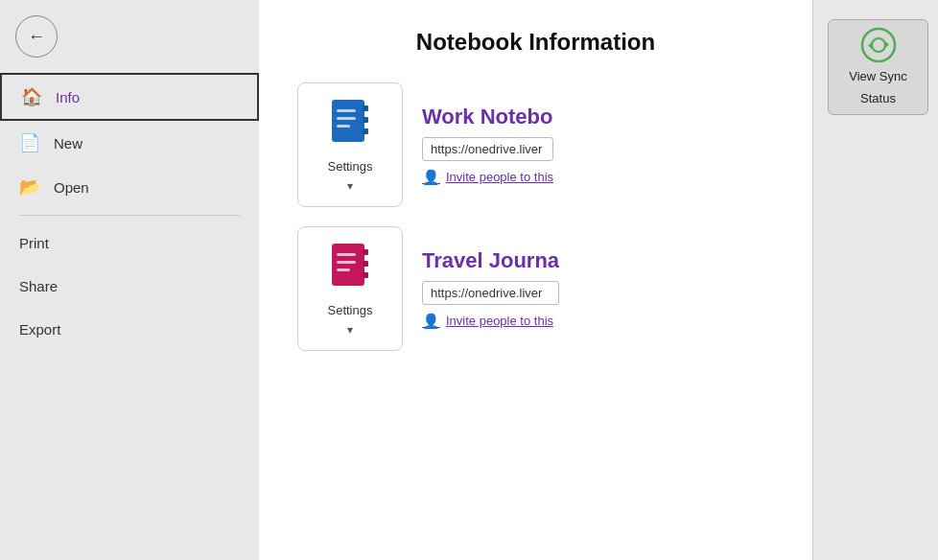 This screenshot has width=938, height=560. I want to click on notebook-card-travel: Settings ▾, so click(350, 289).